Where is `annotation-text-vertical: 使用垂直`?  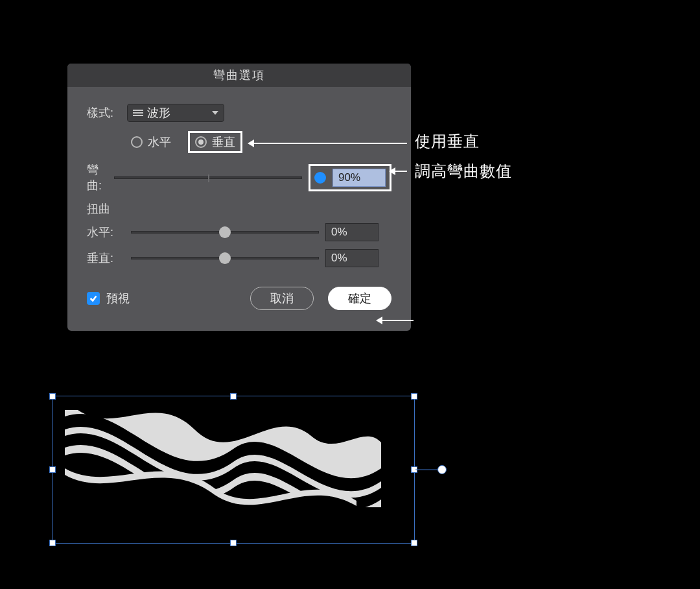
annotation-text-vertical: 使用垂直 is located at coordinates (447, 141).